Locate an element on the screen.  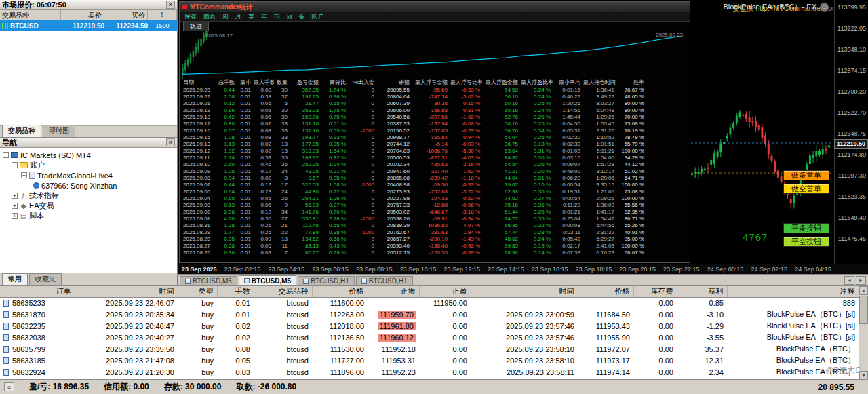
stats-row: 2025.09.121.020.010.0213318.931.54 %0207… is located at coordinates (435, 151).